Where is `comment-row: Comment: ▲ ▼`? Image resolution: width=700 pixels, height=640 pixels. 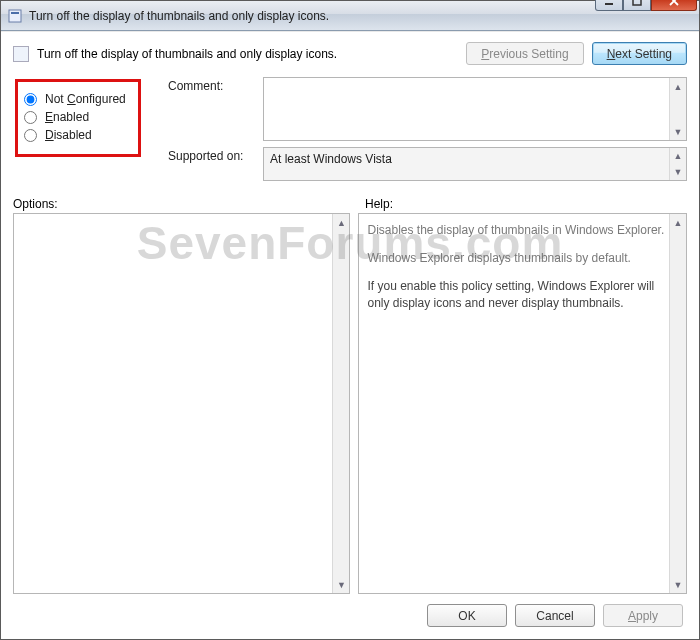
comment-row: Comment: ▲ ▼ is located at coordinates (428, 109).